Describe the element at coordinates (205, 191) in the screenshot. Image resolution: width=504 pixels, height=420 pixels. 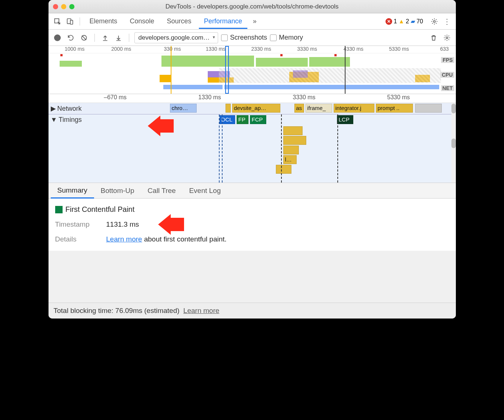
I see `tab-event-log: Event Log` at that location.